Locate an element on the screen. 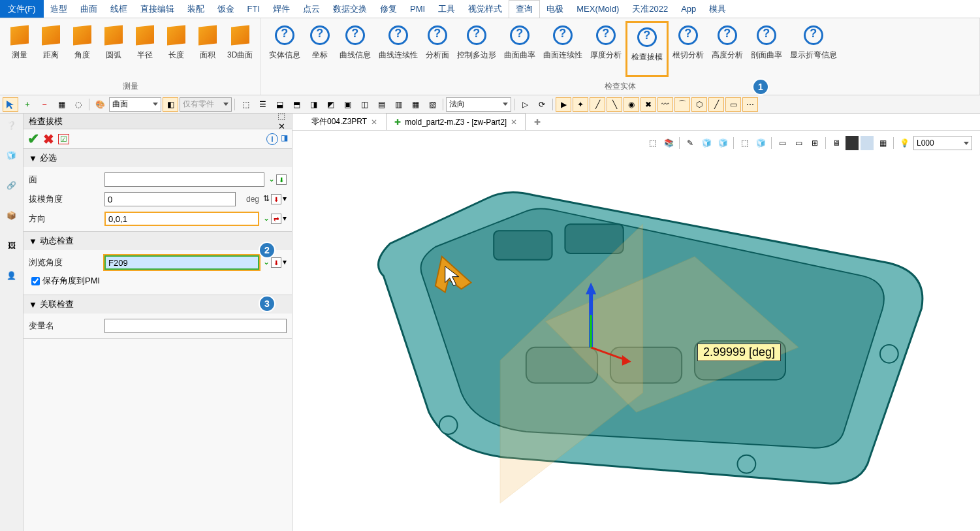 Image resolution: width=980 pixels, height=531 pixels. ribbon-coord: 坐标 is located at coordinates (320, 49).